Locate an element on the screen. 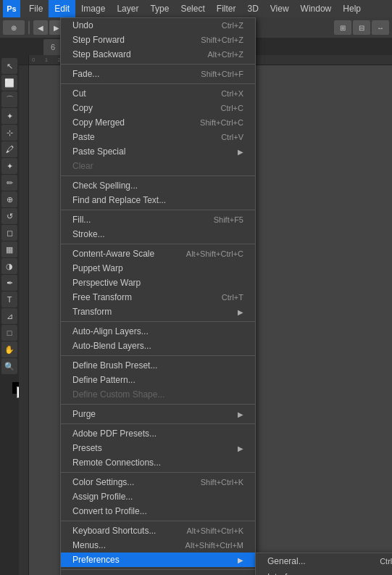 The image size is (392, 575). menu-3d: 3D is located at coordinates (252, 9).